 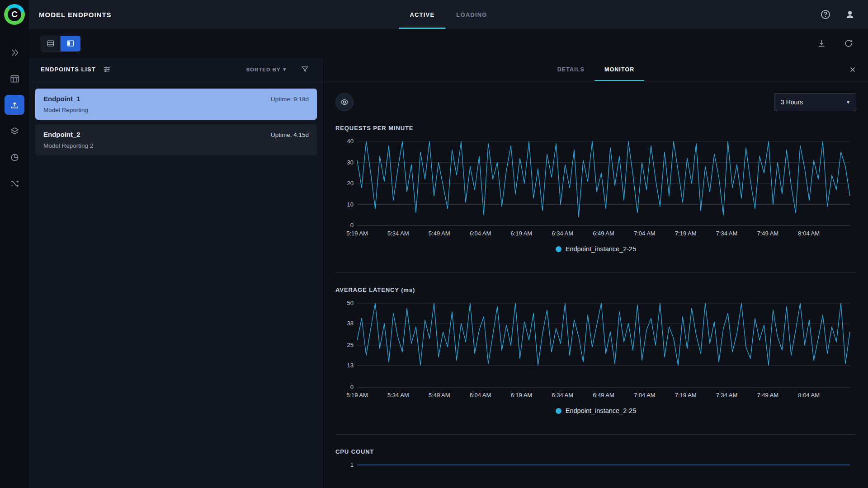 What do you see at coordinates (596, 461) in the screenshot?
I see `cpu-chart-section: CPU COUNT 15:19 AM5:34 AM5:49 AM6:04 AM6…` at bounding box center [596, 461].